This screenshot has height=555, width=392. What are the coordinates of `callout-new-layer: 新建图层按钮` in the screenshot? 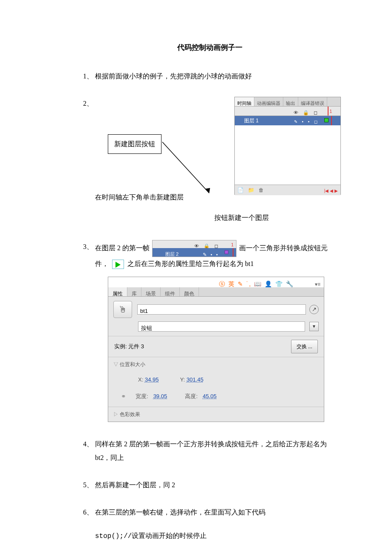 It's located at (135, 144).